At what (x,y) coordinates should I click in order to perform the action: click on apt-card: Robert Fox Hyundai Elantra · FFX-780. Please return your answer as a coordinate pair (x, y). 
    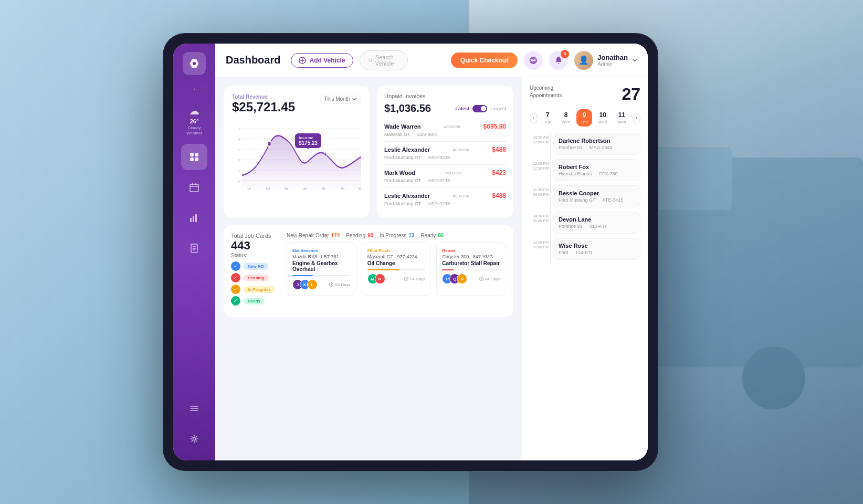
    Looking at the image, I should click on (596, 170).